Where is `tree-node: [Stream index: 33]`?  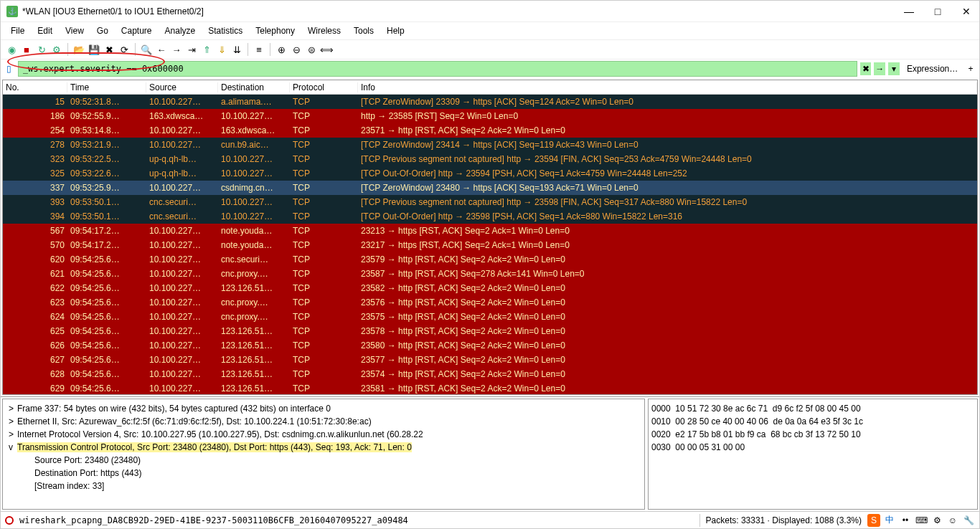
tree-node: [Stream index: 33] is located at coordinates (324, 486).